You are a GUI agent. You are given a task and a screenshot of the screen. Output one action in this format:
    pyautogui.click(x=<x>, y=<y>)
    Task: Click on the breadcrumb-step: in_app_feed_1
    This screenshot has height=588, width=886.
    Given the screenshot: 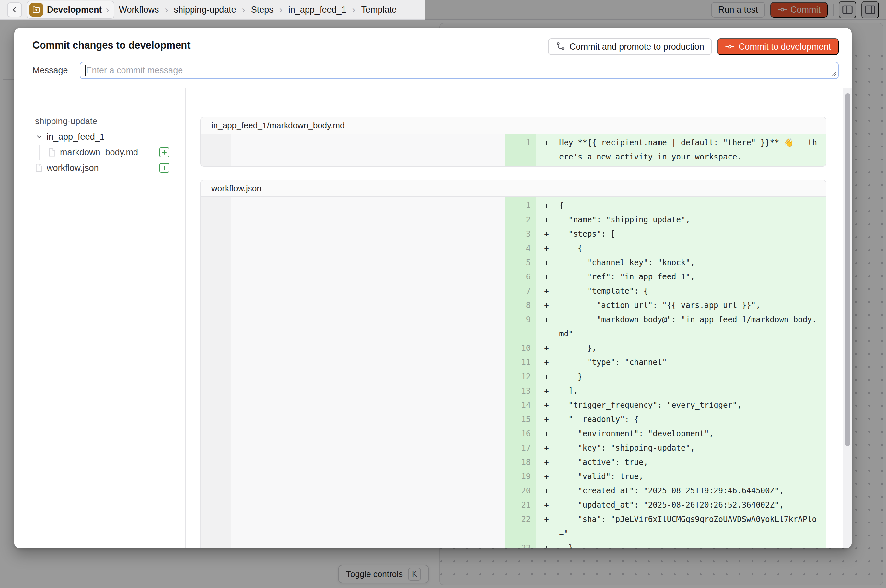 What is the action you would take?
    pyautogui.click(x=317, y=10)
    